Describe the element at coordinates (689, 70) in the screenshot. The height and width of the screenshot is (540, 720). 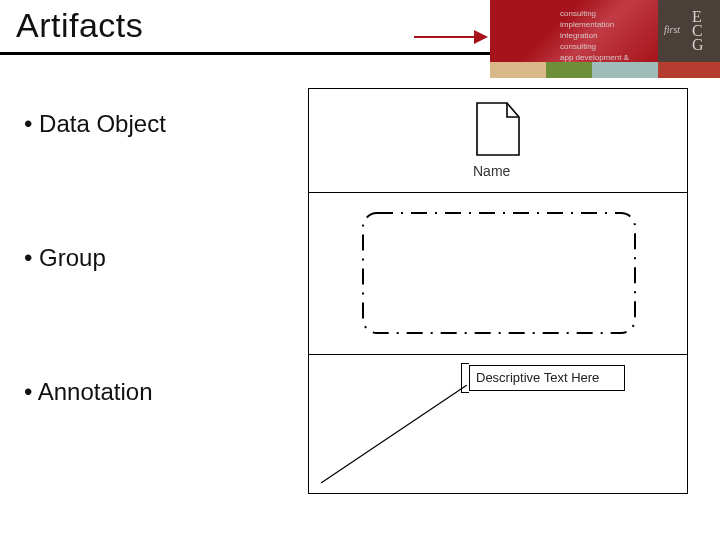
I see `strip-red` at that location.